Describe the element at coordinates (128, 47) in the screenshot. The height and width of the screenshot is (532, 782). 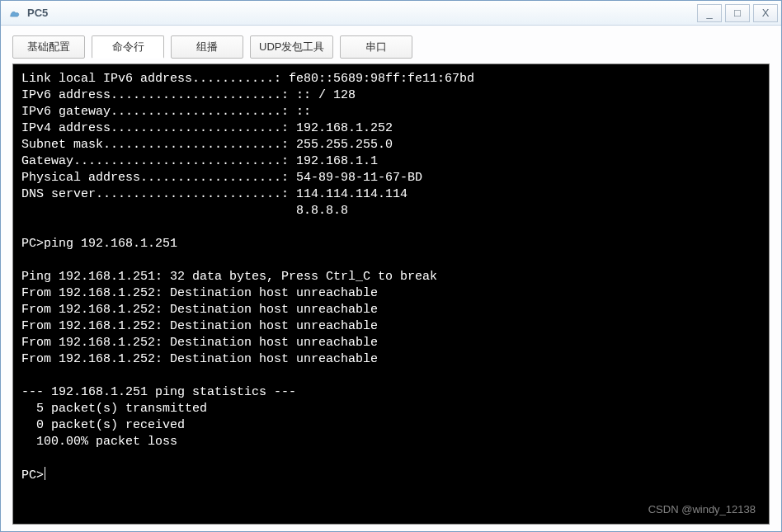
I see `tab-cli: 命令行` at that location.